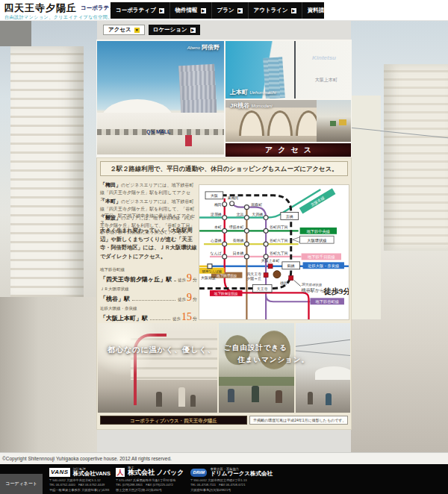  I want to click on walk-note-line: JR大阪環状線, so click(312, 285).